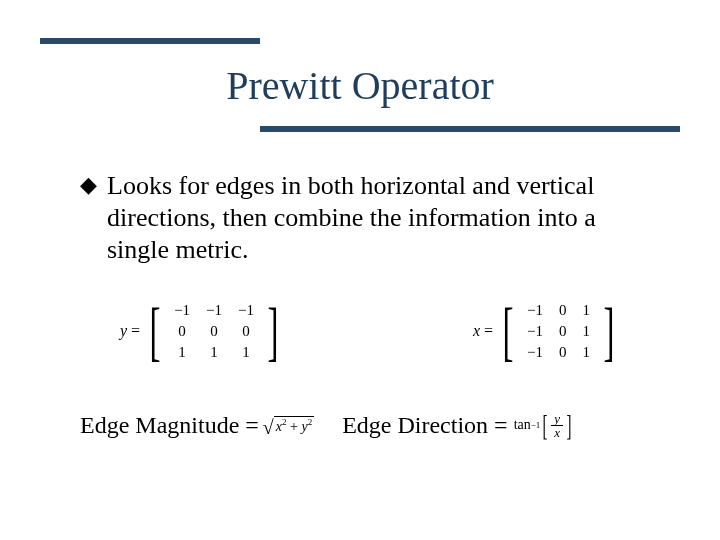 This screenshot has width=720, height=540. I want to click on tan-func: tan, so click(522, 425).